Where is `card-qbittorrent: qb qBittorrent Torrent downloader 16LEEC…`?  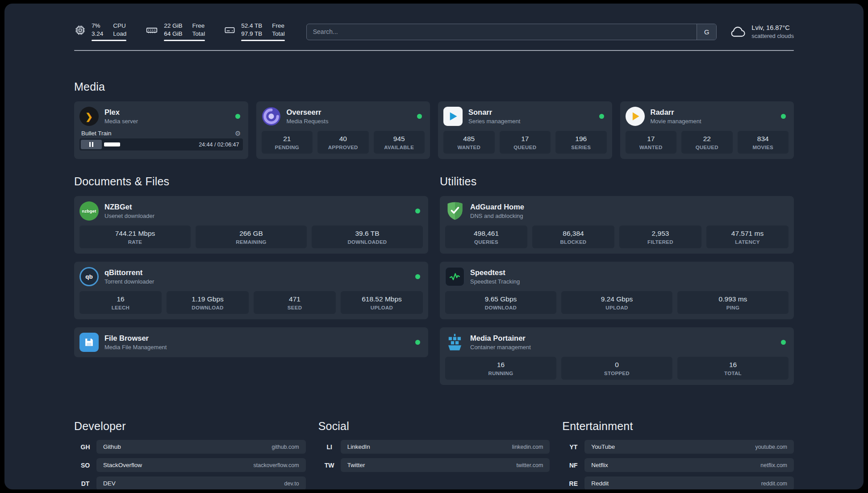 card-qbittorrent: qb qBittorrent Torrent downloader 16LEEC… is located at coordinates (251, 290).